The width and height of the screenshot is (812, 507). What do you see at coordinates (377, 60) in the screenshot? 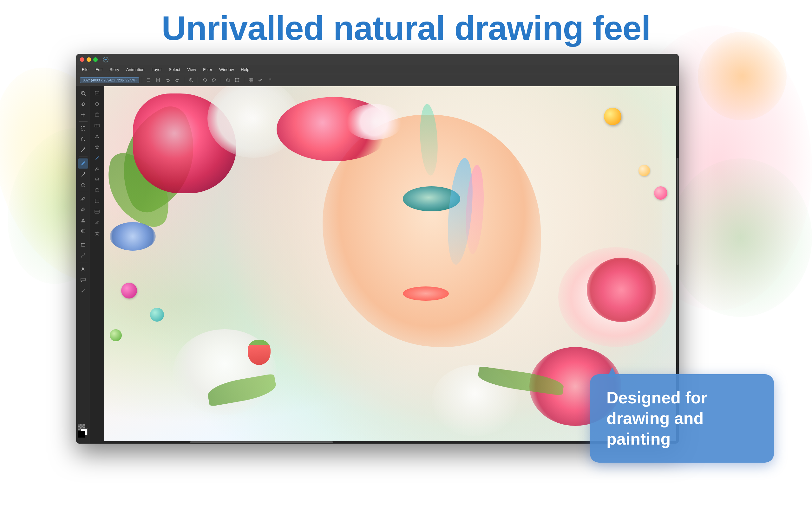
I see `title-bar` at bounding box center [377, 60].